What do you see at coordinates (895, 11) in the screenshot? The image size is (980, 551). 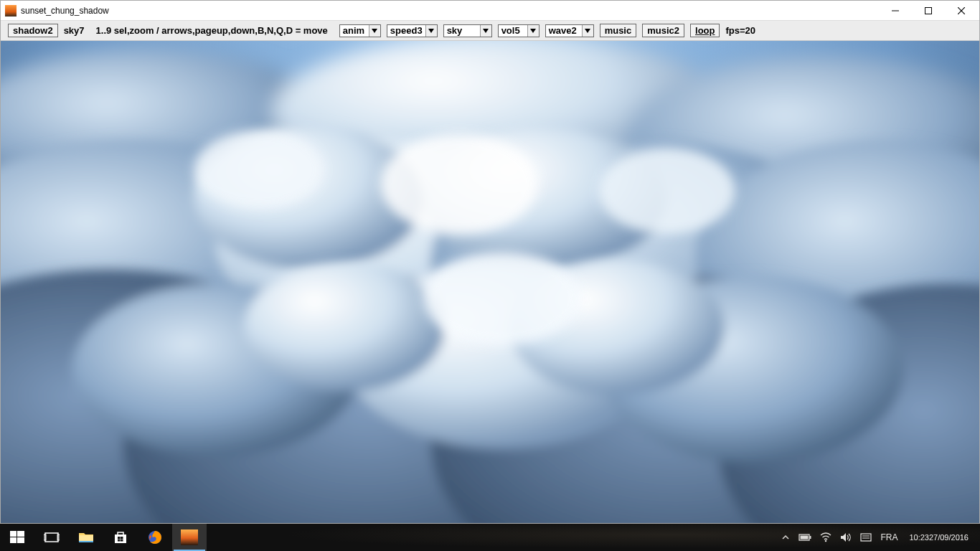 I see `minimize-icon` at bounding box center [895, 11].